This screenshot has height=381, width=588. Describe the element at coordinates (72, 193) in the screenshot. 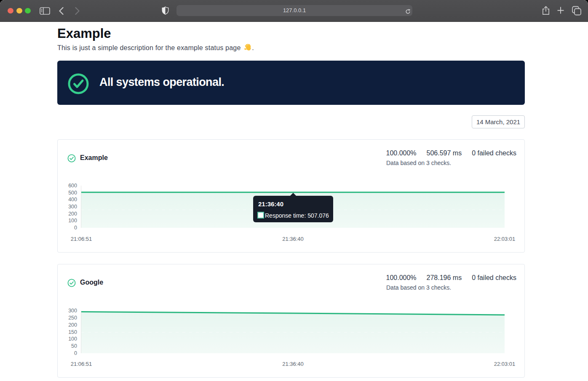

I see `svg-text: 500` at that location.